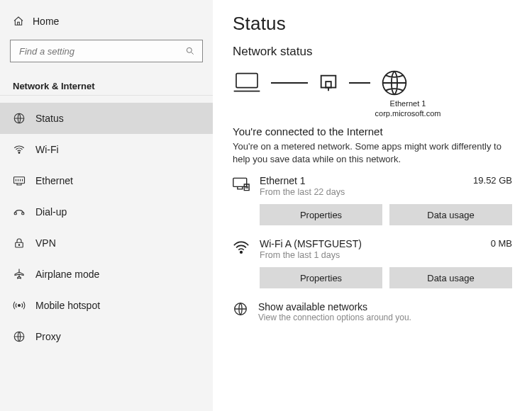 Image resolution: width=532 pixels, height=411 pixels. I want to click on sidebar-item-vpn: VPN, so click(106, 243).